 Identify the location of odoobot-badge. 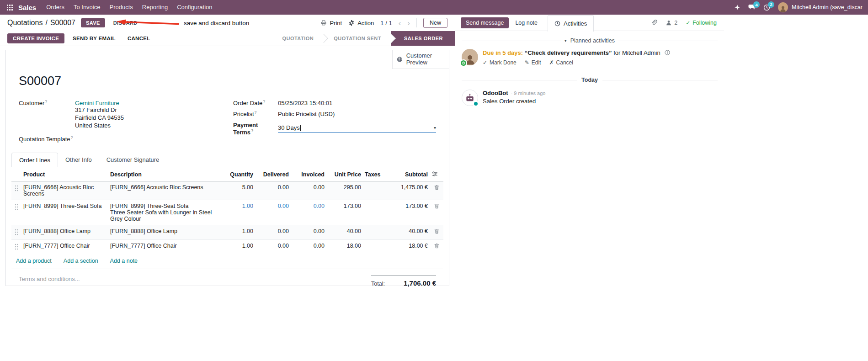
(476, 104).